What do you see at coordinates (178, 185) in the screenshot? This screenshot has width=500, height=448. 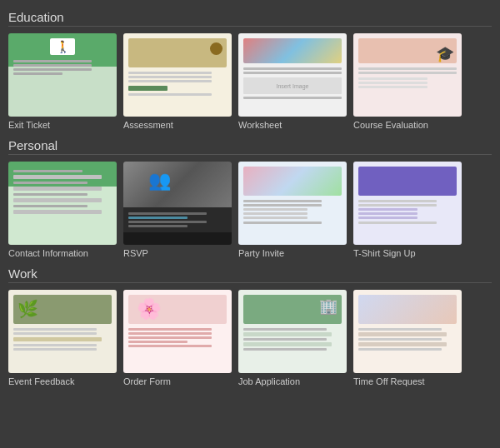 I see `rsvp-photo` at bounding box center [178, 185].